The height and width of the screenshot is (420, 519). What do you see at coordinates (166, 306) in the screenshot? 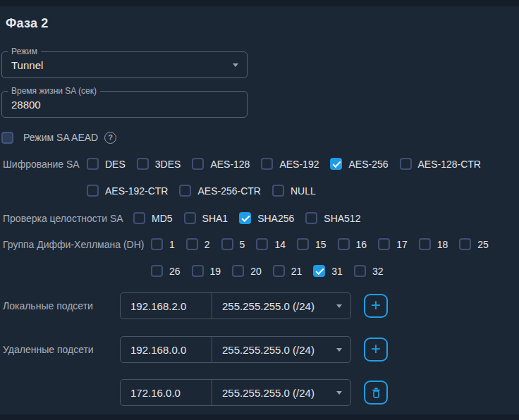
I see `local-subnet-ip-input` at bounding box center [166, 306].